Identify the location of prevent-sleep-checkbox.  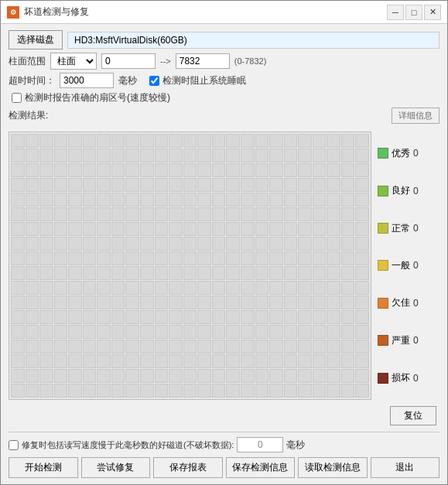
(155, 80).